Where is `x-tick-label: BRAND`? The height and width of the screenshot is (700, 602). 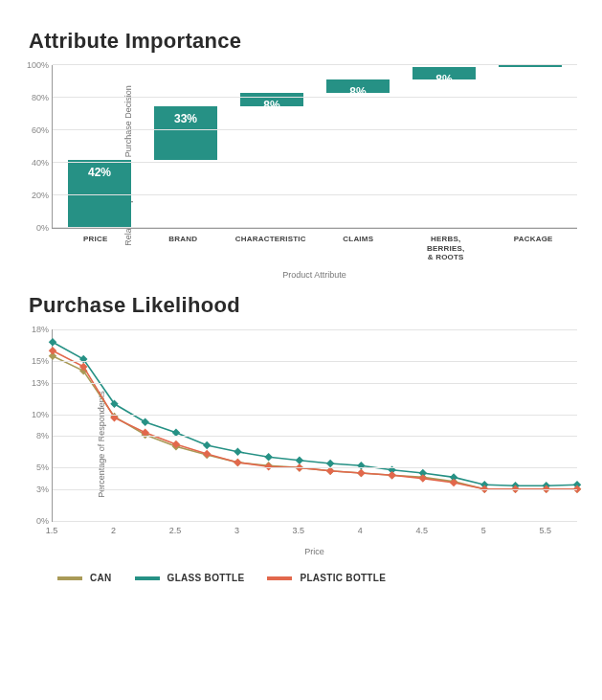
x-tick-label: BRAND is located at coordinates (184, 249).